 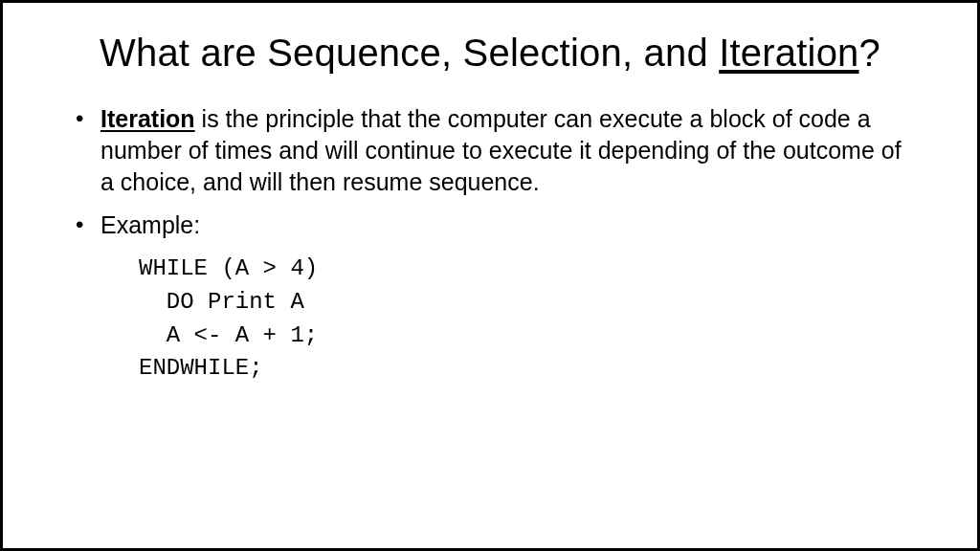 What do you see at coordinates (222, 302) in the screenshot?
I see `code-line-2: DO Print A` at bounding box center [222, 302].